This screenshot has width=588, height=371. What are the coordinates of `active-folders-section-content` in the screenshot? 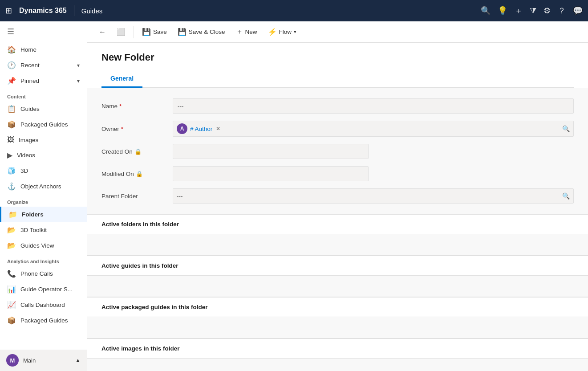 It's located at (337, 245).